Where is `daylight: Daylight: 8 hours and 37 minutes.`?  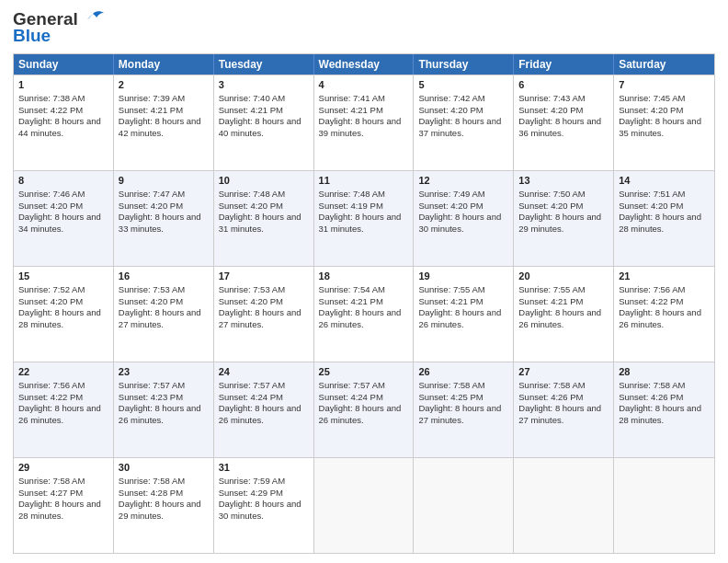
daylight: Daylight: 8 hours and 37 minutes. is located at coordinates (460, 127).